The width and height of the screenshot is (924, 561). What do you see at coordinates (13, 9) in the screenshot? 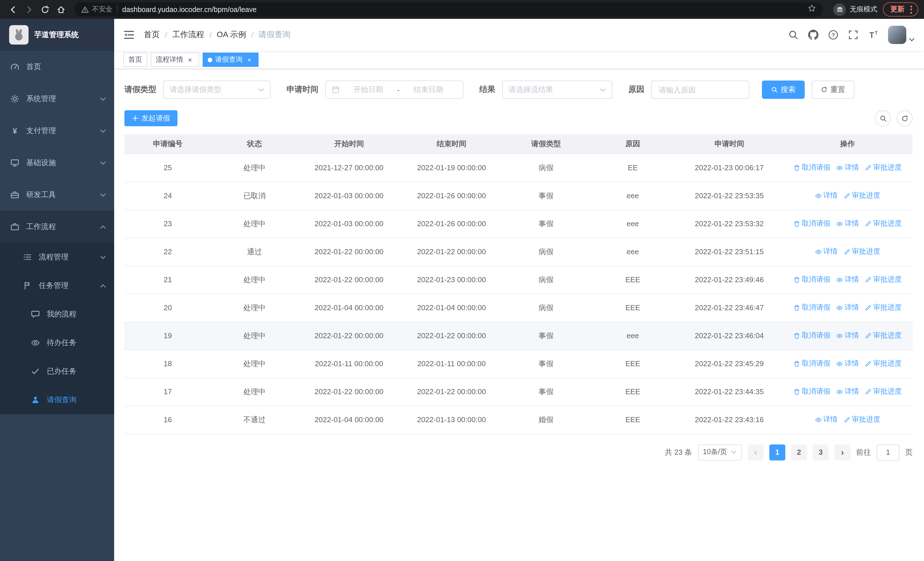
I see `browser-back-button` at bounding box center [13, 9].